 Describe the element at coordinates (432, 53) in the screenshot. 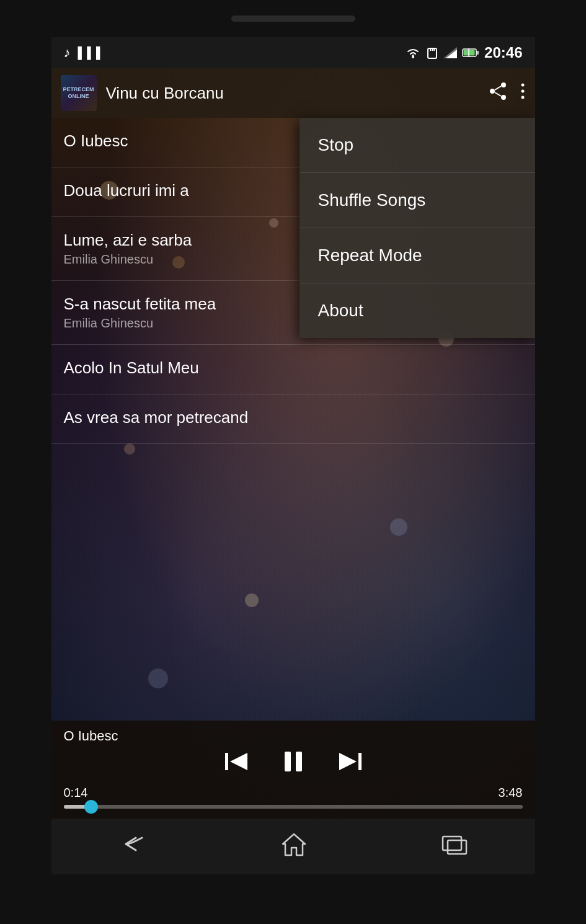

I see `sd-icon` at that location.